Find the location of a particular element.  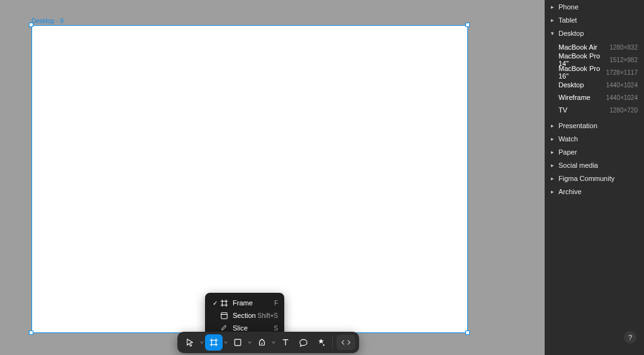

preset-category-label: Tablet is located at coordinates (566, 20).